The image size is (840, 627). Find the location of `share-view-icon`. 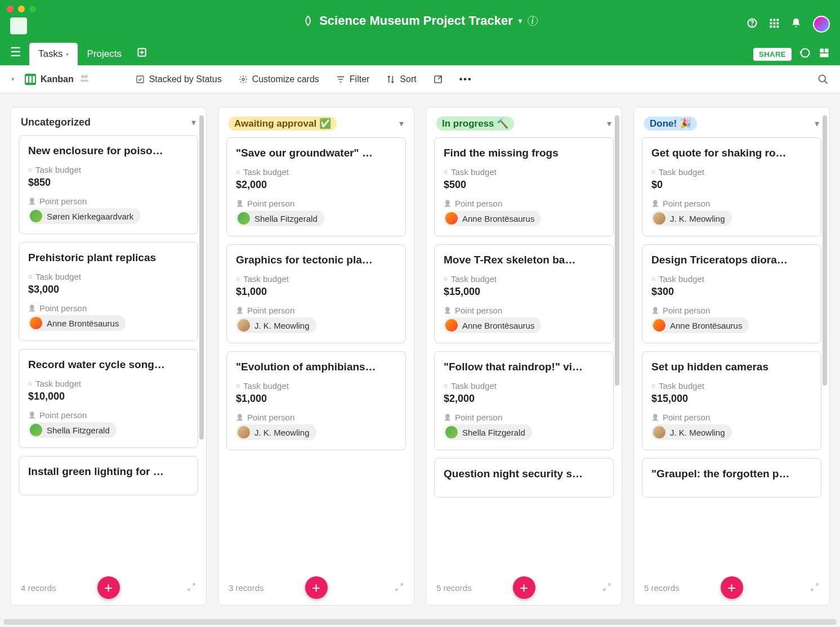

share-view-icon is located at coordinates (438, 79).